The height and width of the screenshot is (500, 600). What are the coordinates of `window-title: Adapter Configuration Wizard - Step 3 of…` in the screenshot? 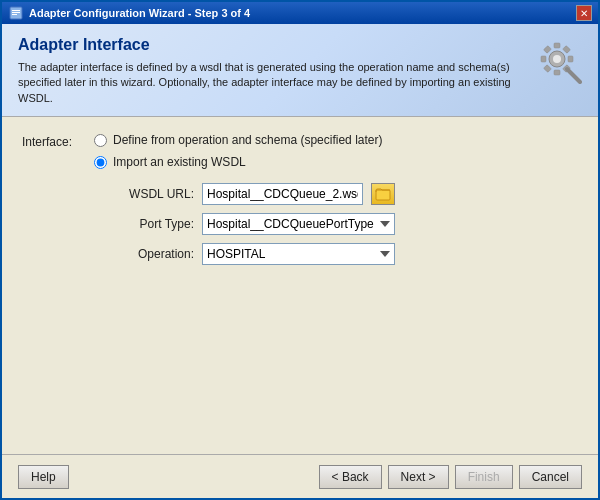 It's located at (140, 13).